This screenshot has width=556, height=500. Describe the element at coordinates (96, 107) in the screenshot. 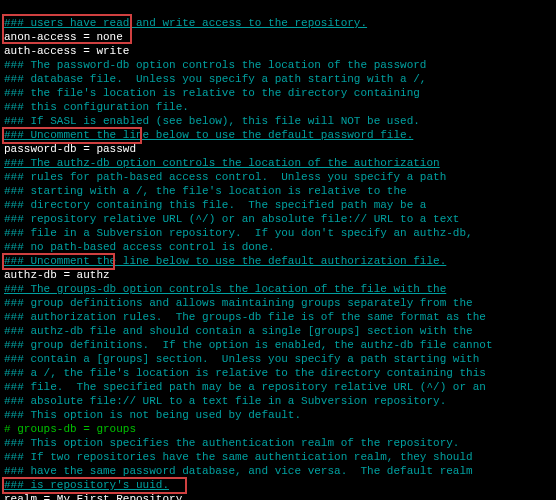

I see `config-comment: ### this configuration file.` at that location.